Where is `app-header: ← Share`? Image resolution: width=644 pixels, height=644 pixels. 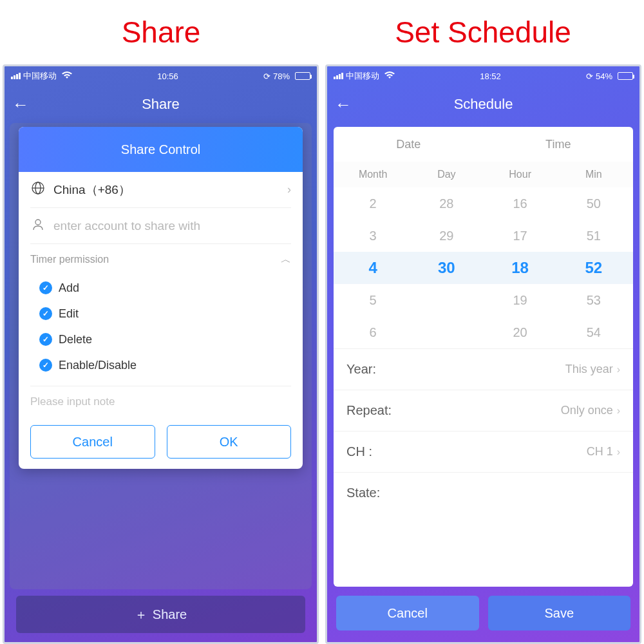 app-header: ← Share is located at coordinates (161, 104).